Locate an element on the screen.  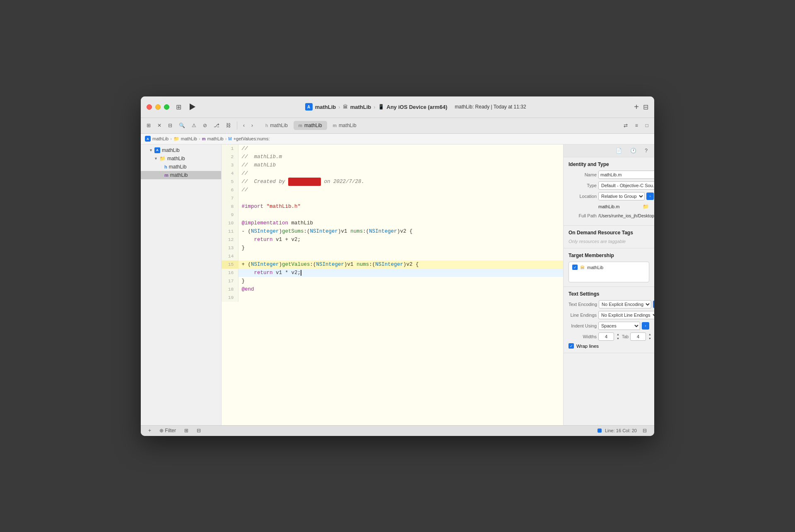
name-input is located at coordinates (626, 175).